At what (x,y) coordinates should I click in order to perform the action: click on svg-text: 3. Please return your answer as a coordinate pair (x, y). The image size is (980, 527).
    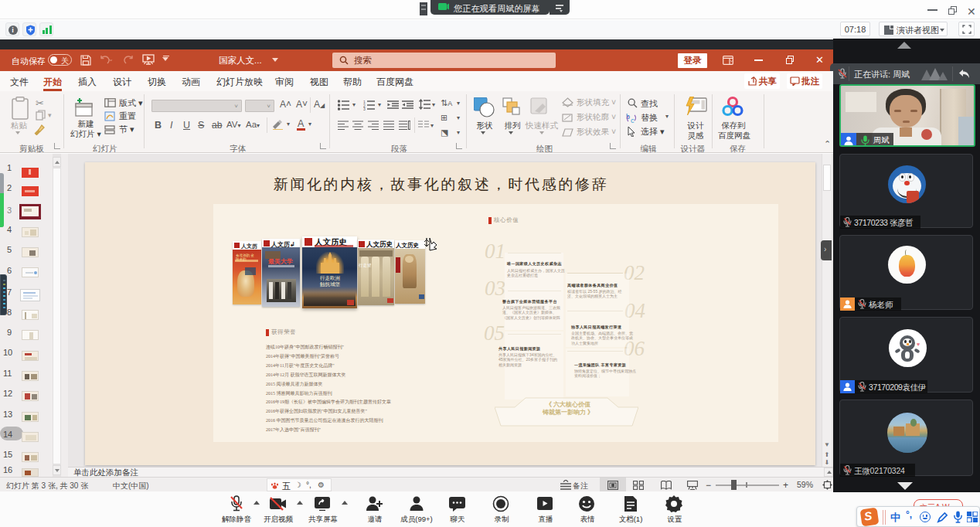
    Looking at the image, I should click on (365, 108).